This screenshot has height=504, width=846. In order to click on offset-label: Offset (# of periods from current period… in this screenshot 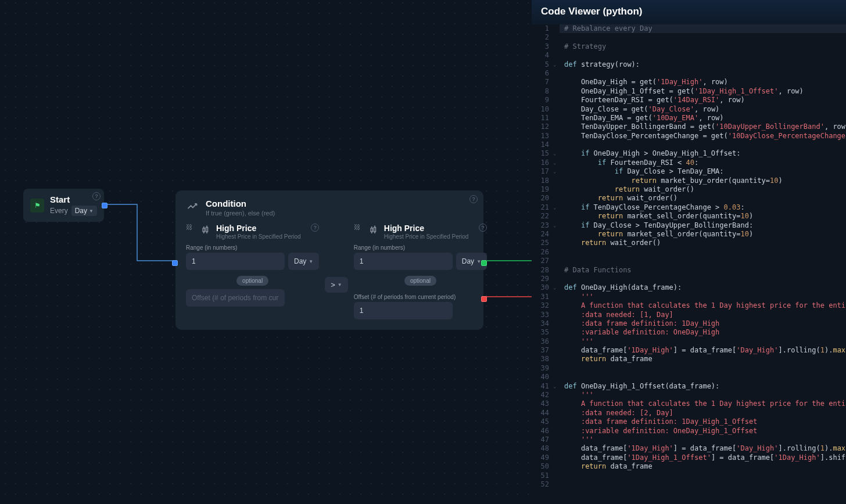, I will do `click(421, 297)`.